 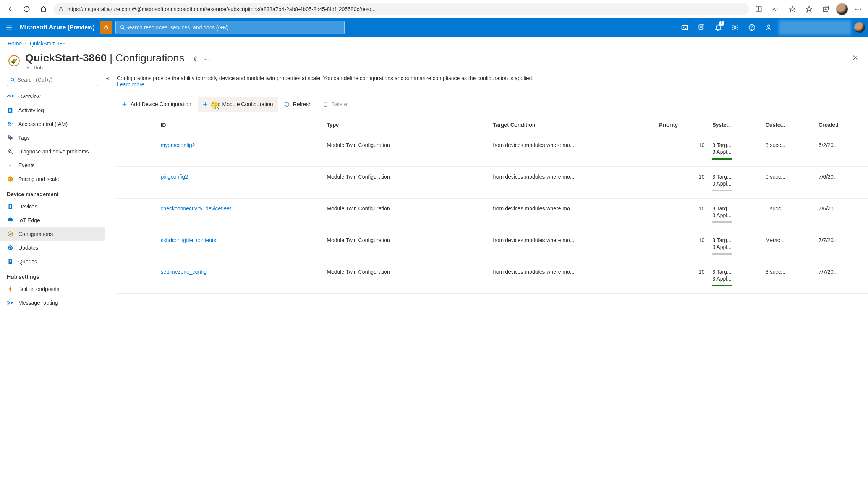 I want to click on breadcrumb-home: Home, so click(x=15, y=44).